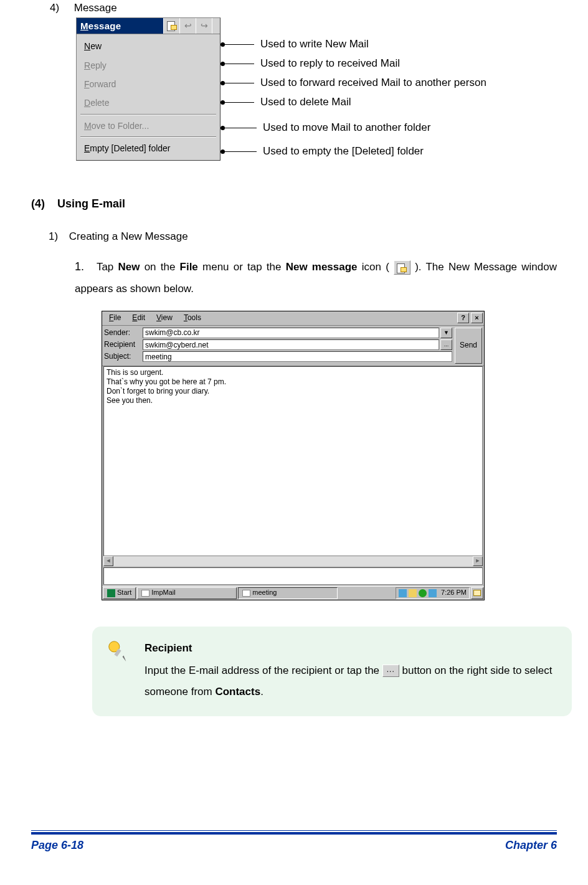  I want to click on menu-file: File, so click(115, 318).